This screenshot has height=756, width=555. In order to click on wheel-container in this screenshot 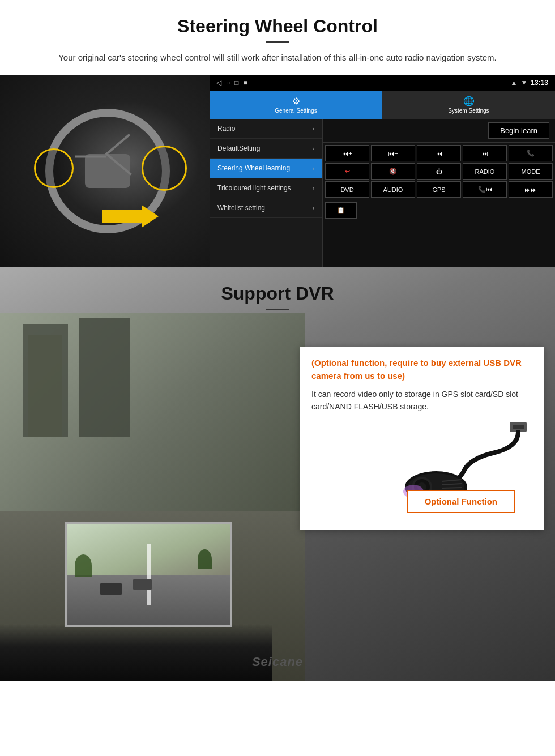, I will do `click(108, 171)`.